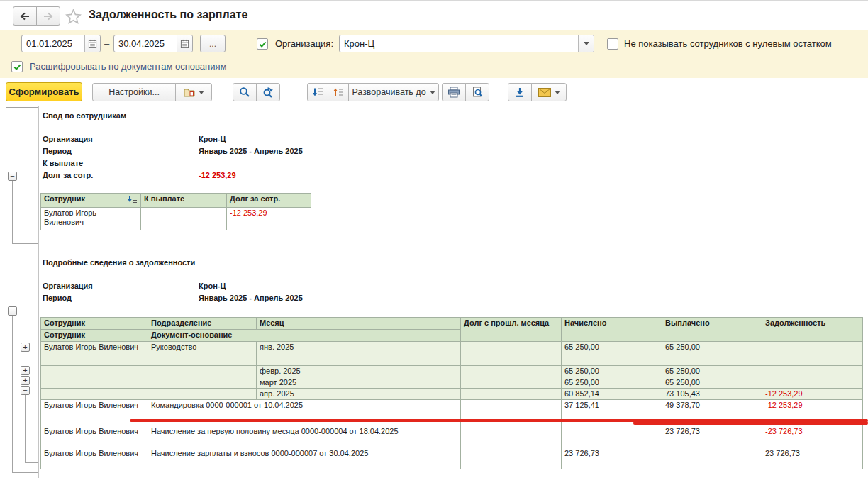  I want to click on preview-button, so click(477, 92).